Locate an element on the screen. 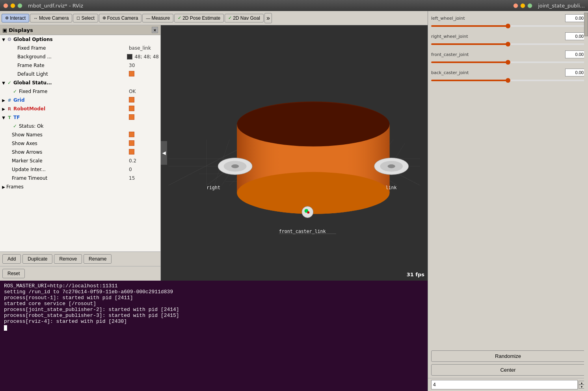  center-button: Center is located at coordinates (508, 370).